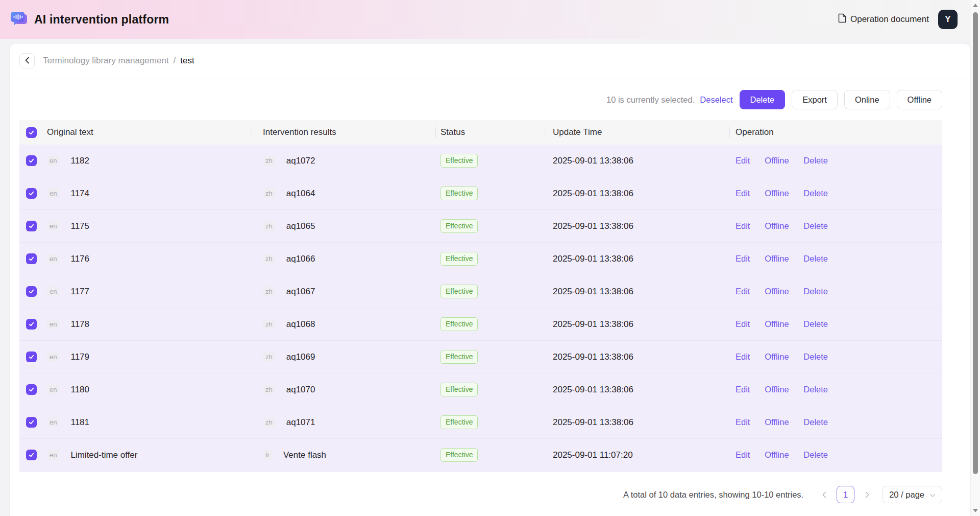 Image resolution: width=980 pixels, height=516 pixels. I want to click on prev-page-button, so click(824, 495).